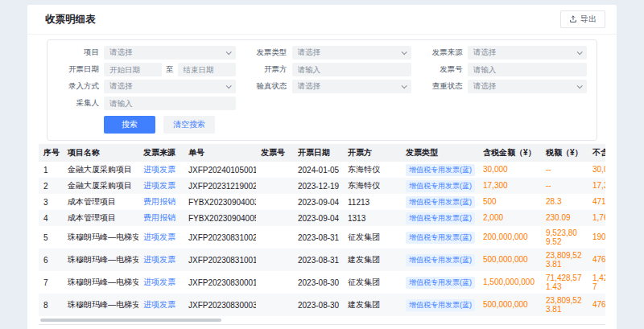 The width and height of the screenshot is (644, 329). I want to click on filter-field-collector: 采集人, so click(147, 103).